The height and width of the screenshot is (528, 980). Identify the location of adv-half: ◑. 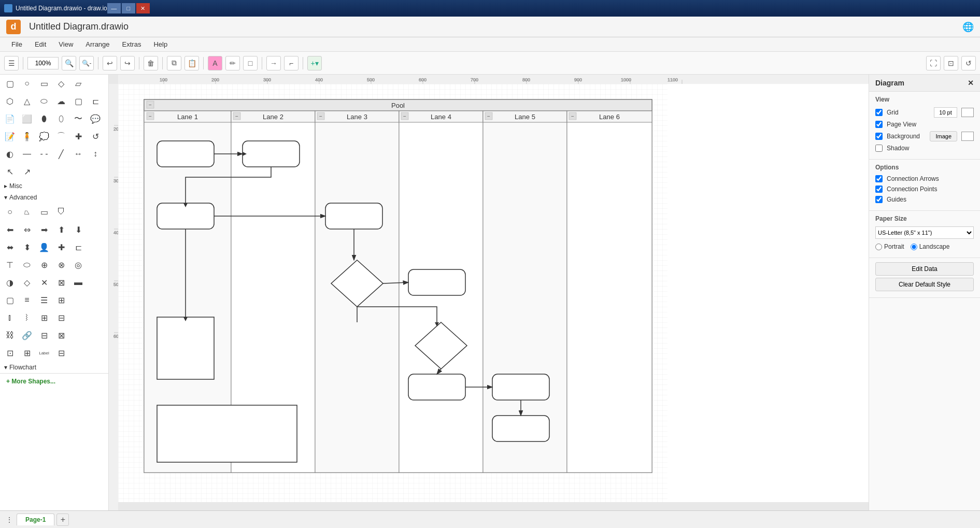
(10, 282).